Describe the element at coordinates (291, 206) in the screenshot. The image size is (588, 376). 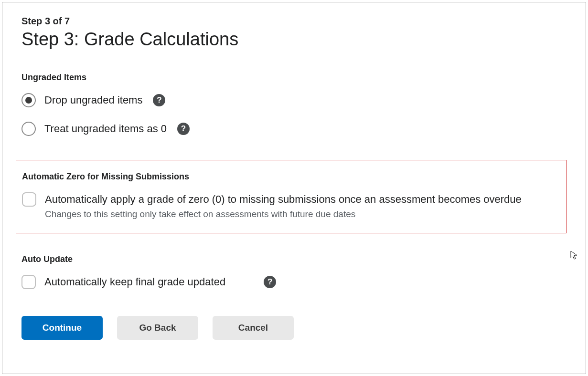
I see `automatic-zero-row: Automatically apply a grade of zero (0) …` at that location.